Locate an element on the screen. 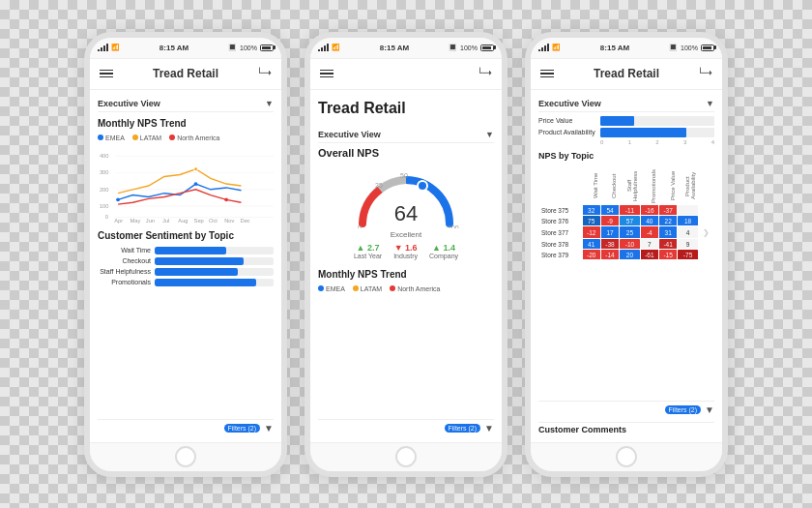 The image size is (812, 508). status-bar-1: 📶 8:15 AM 🔳 100% is located at coordinates (186, 48).